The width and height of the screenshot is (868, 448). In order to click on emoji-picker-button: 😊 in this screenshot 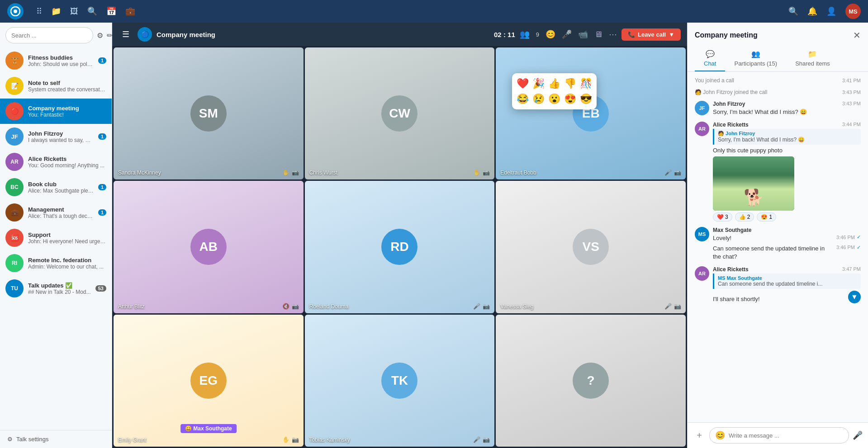, I will do `click(720, 435)`.